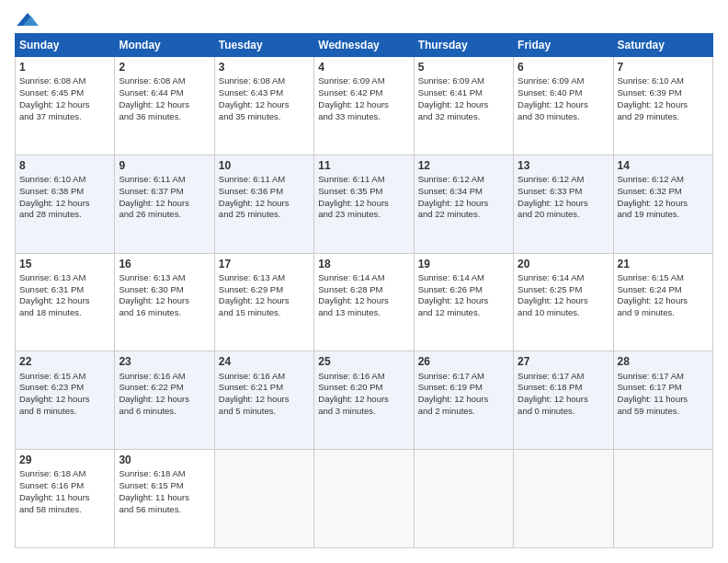 This screenshot has height=563, width=728. I want to click on day-info: and 23 minutes., so click(364, 215).